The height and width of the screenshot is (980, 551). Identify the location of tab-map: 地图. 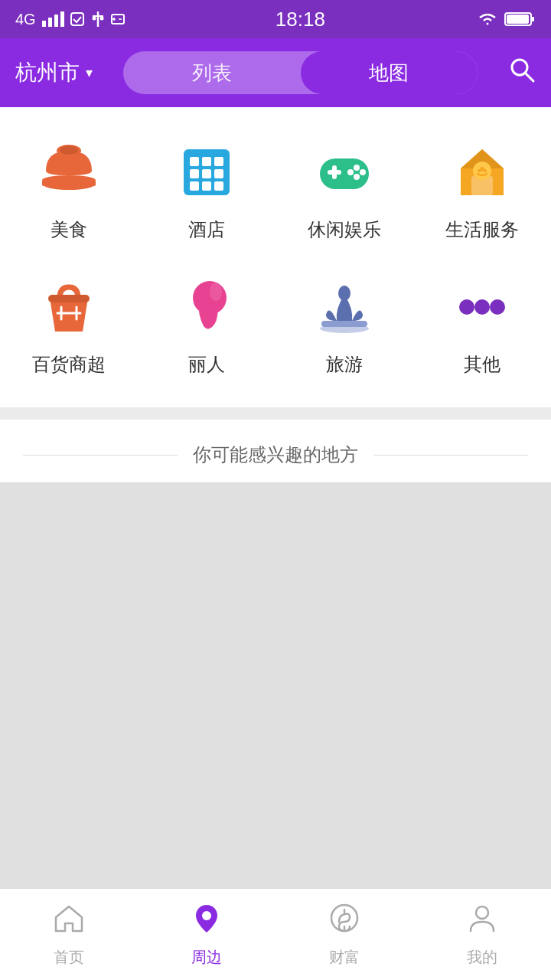
(390, 73).